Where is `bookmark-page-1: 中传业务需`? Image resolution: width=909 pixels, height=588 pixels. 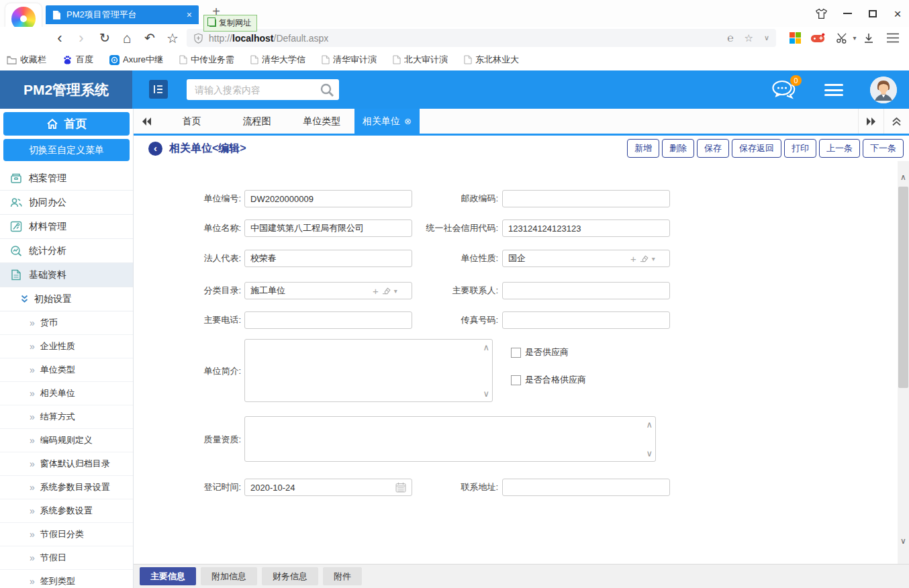 bookmark-page-1: 中传业务需 is located at coordinates (207, 60).